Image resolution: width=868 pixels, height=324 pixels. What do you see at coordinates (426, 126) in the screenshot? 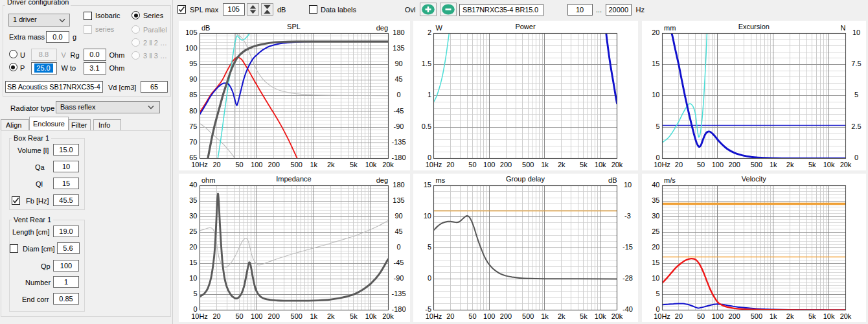
I see `svg-text: 0.5` at bounding box center [426, 126].